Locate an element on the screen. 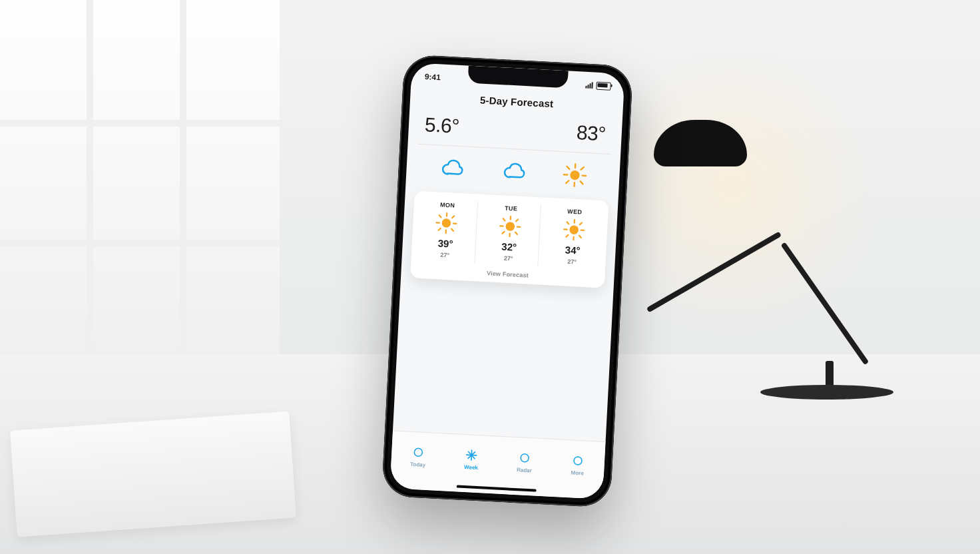  tab-radar: Radar is located at coordinates (525, 462).